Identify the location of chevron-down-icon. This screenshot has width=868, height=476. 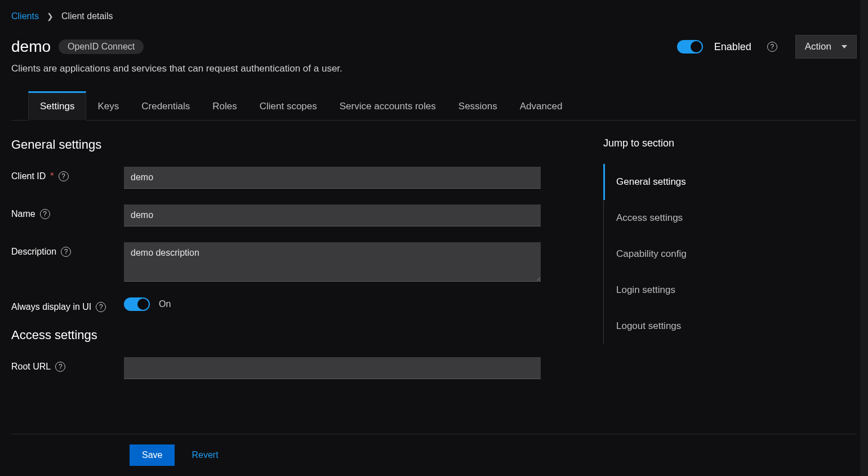
(844, 47).